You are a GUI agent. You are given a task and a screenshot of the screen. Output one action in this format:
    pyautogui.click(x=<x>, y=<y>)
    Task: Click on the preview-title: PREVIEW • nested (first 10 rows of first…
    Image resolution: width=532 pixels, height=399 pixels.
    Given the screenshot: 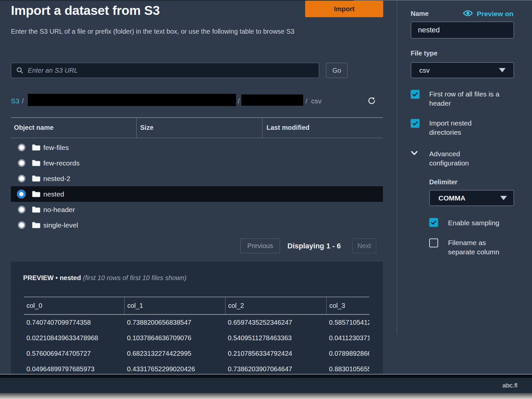 What is the action you would take?
    pyautogui.click(x=105, y=278)
    